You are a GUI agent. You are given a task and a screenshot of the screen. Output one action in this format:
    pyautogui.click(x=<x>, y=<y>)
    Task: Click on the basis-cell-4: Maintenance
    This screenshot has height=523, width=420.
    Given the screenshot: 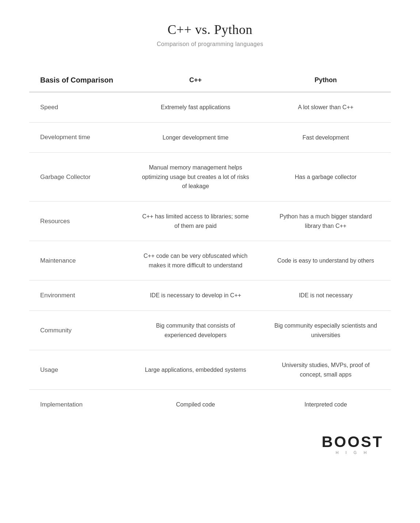 What is the action you would take?
    pyautogui.click(x=80, y=261)
    